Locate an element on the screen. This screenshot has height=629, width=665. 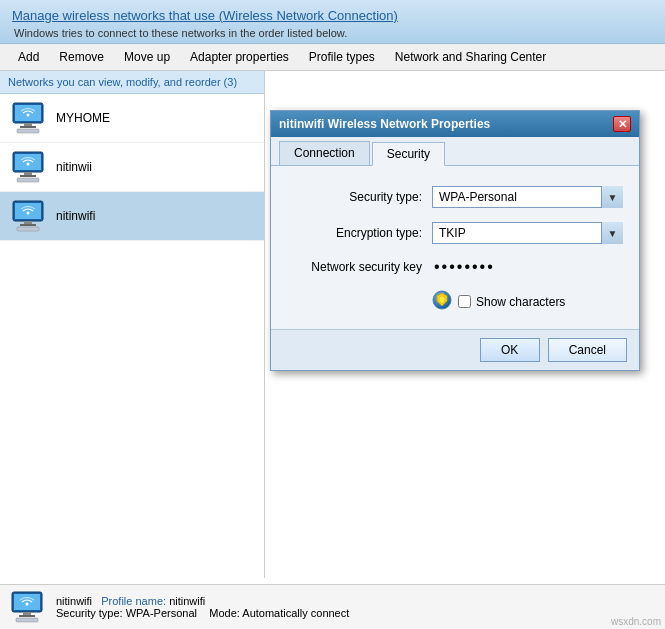
network-key-value: •••••••• is located at coordinates (464, 266).